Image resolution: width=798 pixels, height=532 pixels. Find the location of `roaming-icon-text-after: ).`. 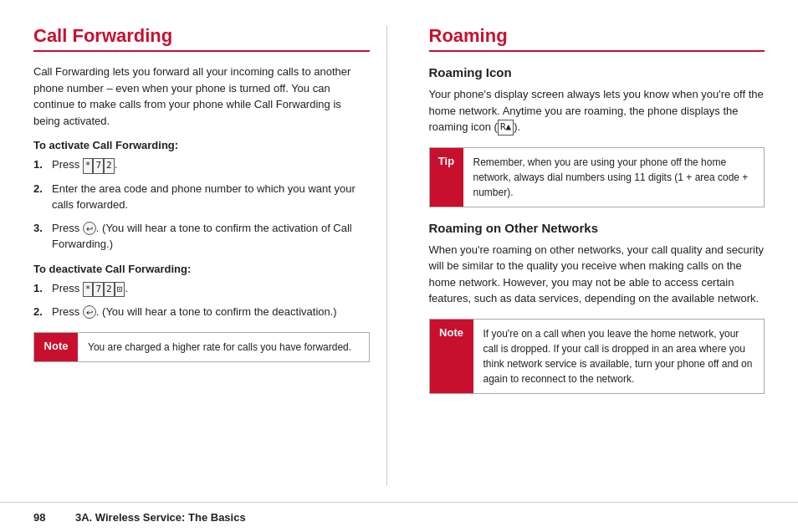

roaming-icon-text-after: ). is located at coordinates (517, 127).